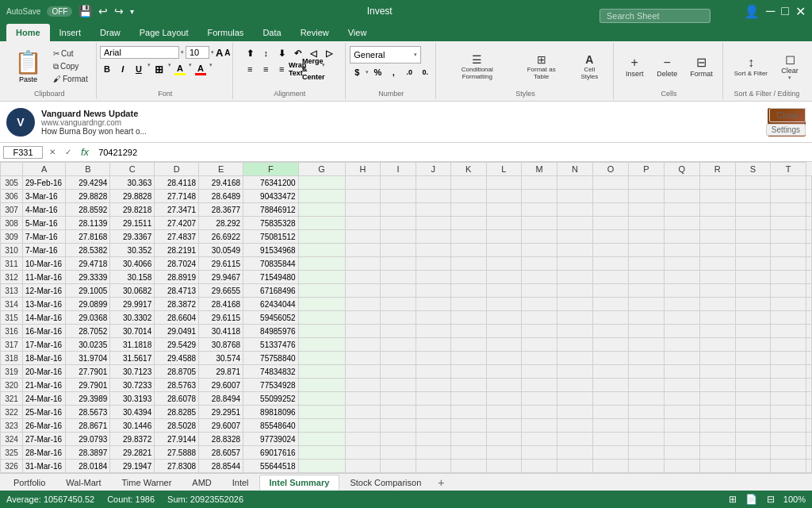 Image resolution: width=812 pixels, height=508 pixels. I want to click on sheet-tab-stock-comparison: Stock Comparison, so click(385, 483).